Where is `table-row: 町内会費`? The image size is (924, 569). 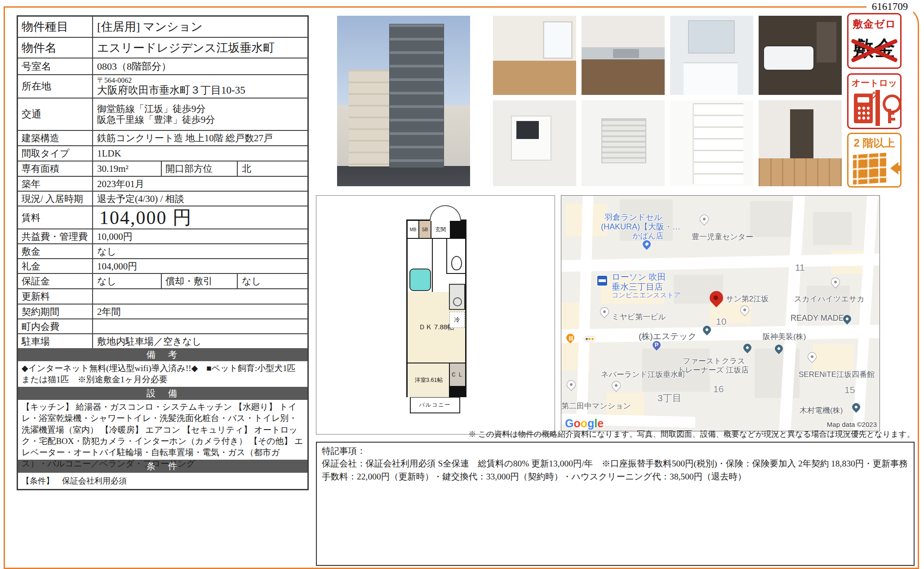 table-row: 町内会費 is located at coordinates (163, 326).